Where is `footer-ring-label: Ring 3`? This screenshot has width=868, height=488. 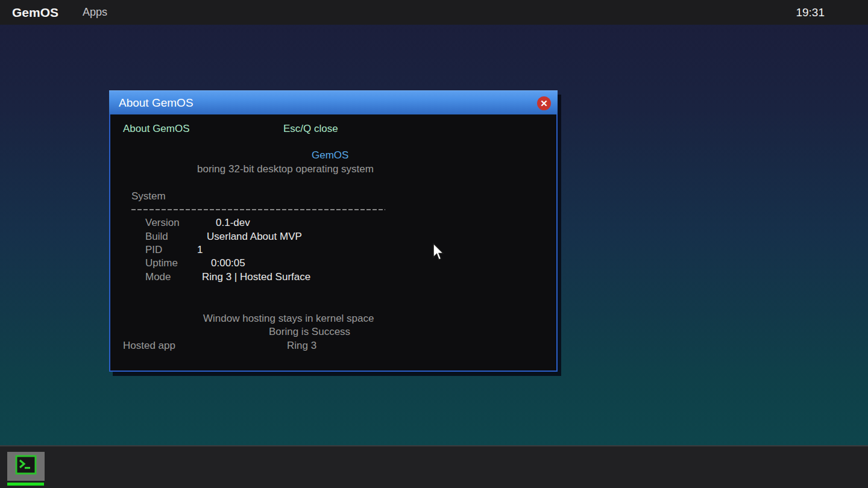 footer-ring-label: Ring 3 is located at coordinates (301, 346).